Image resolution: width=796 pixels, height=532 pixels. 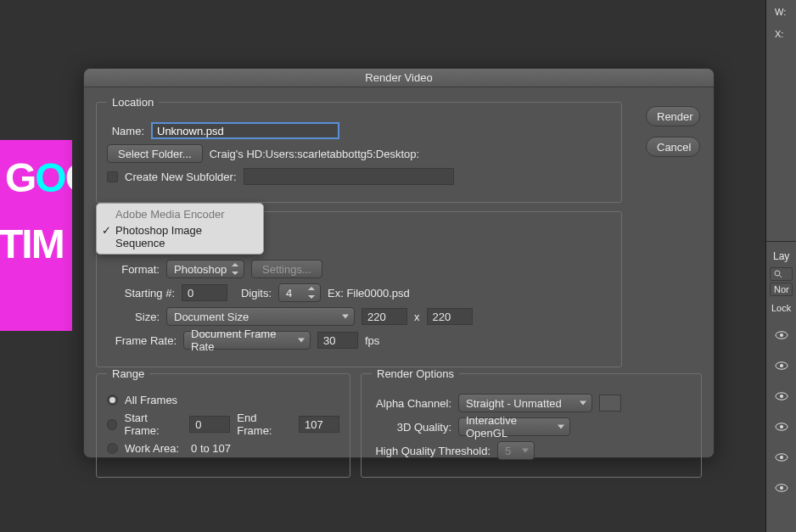 What do you see at coordinates (210, 448) in the screenshot?
I see `work-area-text: 0 to 107` at bounding box center [210, 448].